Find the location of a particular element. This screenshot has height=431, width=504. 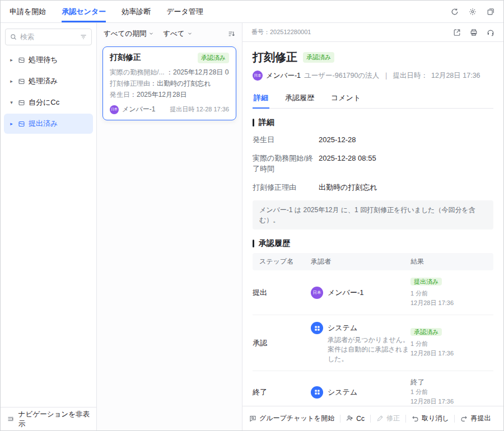

tab-comments: コメント is located at coordinates (346, 99).